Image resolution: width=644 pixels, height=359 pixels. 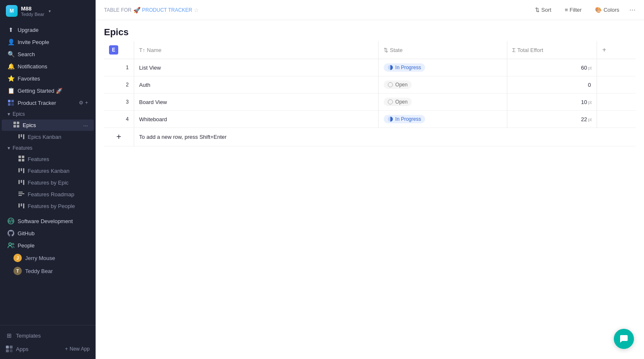 I want to click on row-name-3: Board View, so click(x=256, y=102).